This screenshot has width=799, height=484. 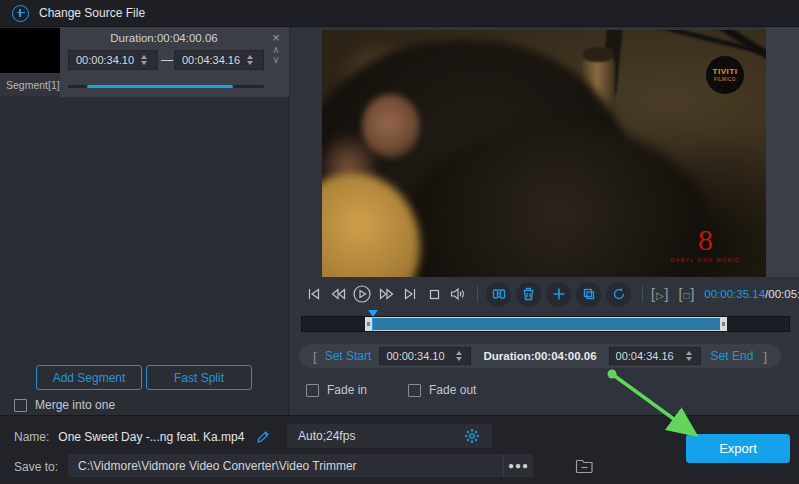 What do you see at coordinates (410, 294) in the screenshot?
I see `skip-end-icon` at bounding box center [410, 294].